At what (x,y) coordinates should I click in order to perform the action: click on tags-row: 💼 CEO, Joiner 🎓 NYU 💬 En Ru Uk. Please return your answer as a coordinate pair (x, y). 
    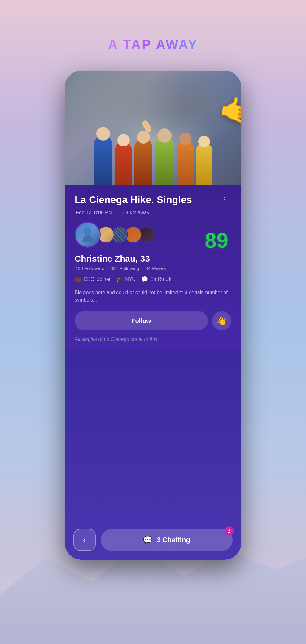
    Looking at the image, I should click on (153, 279).